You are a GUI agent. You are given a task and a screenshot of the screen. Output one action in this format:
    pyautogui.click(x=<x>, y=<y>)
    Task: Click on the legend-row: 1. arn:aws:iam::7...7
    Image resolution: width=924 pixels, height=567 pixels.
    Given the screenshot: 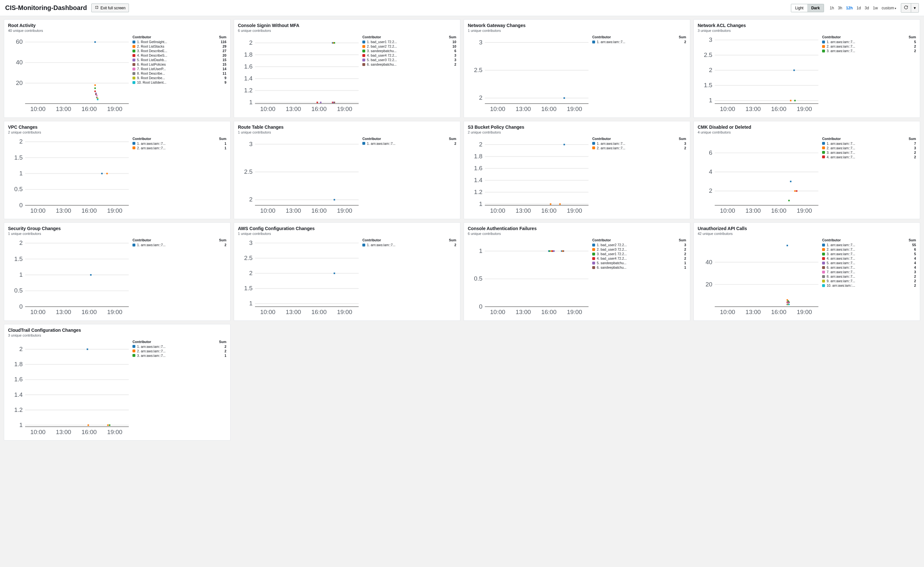 What is the action you would take?
    pyautogui.click(x=869, y=143)
    